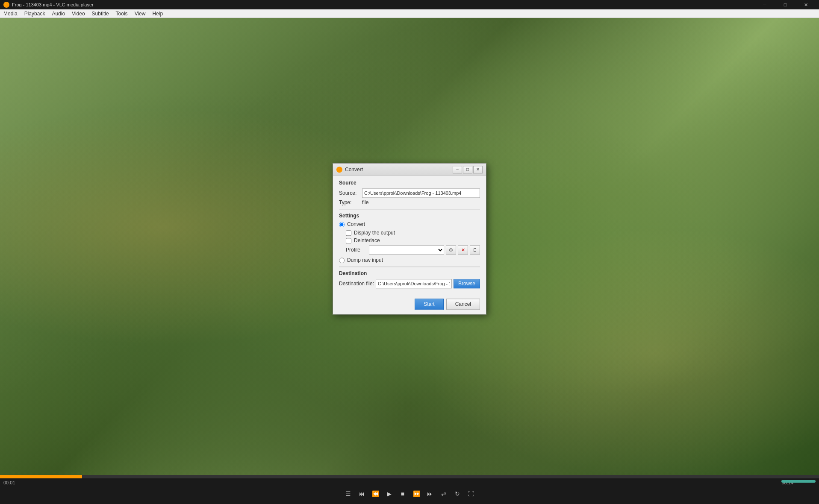  Describe the element at coordinates (468, 170) in the screenshot. I see `dialog-maximize-button: □` at that location.